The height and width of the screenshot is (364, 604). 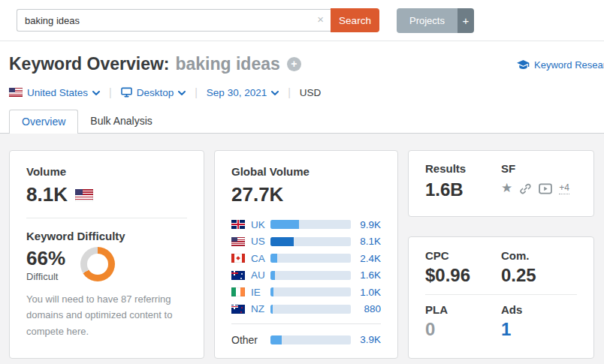 What do you see at coordinates (463, 190) in the screenshot?
I see `results-value: 1.6B` at bounding box center [463, 190].